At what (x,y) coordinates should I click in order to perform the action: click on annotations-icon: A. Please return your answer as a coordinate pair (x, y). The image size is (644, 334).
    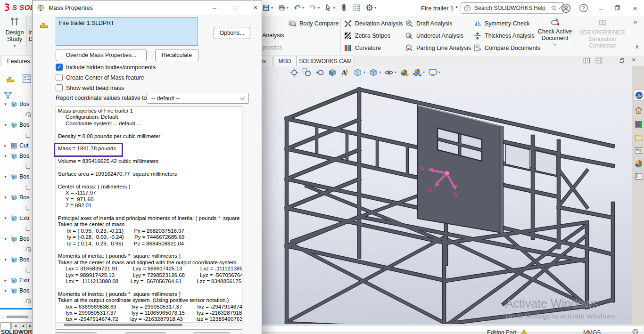
    Looking at the image, I should click on (345, 73).